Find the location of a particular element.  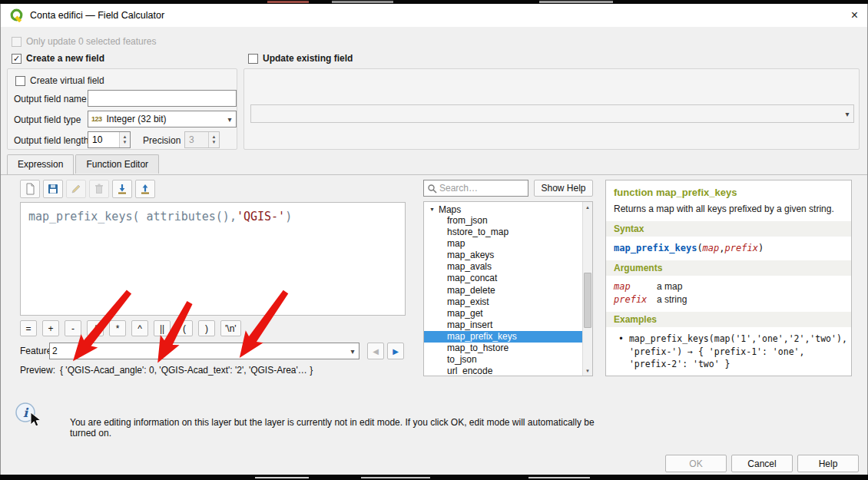

function-tree: ▼ Maps from_json hstore_to_map map map_a… is located at coordinates (509, 289).